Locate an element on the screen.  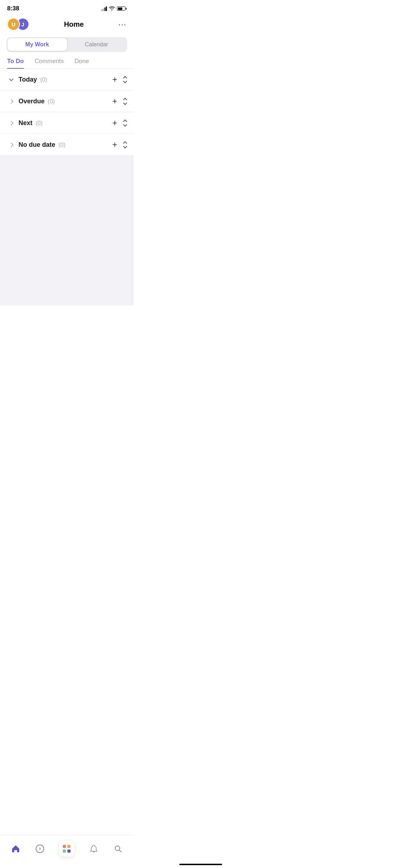
section-no-due-date-sort-button is located at coordinates (125, 145).